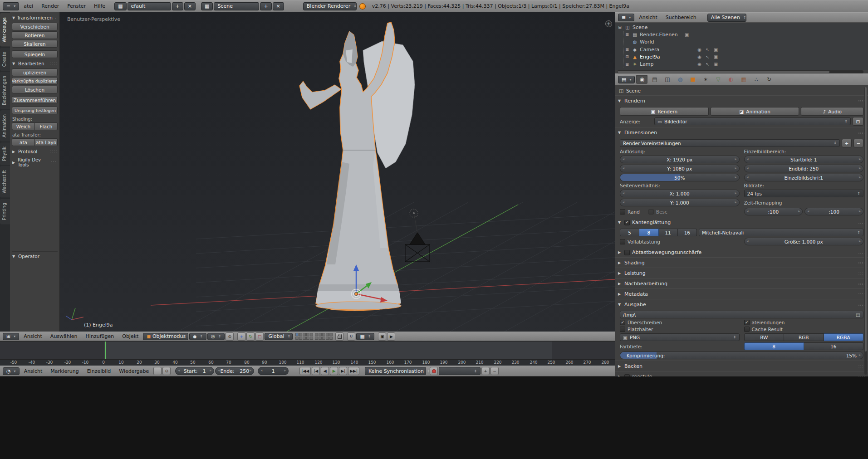 This screenshot has height=459, width=868. Describe the element at coordinates (804, 193) in the screenshot. I see `fps-dropdown: 24 fps ↕` at that location.